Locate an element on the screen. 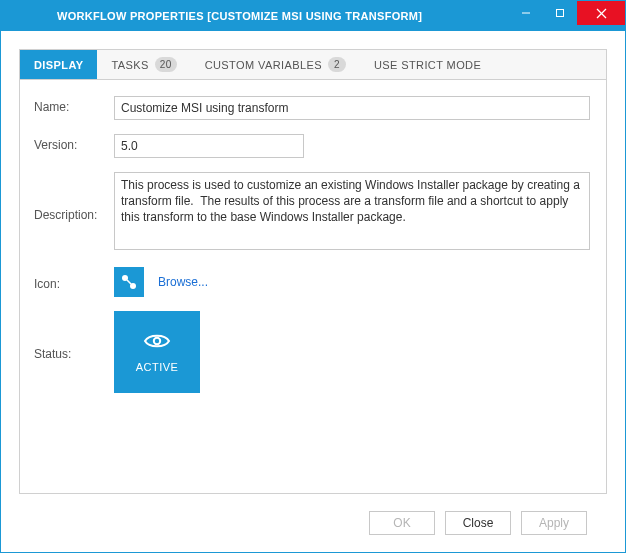 The image size is (626, 553). tab-custom-variables-badge: 2 is located at coordinates (337, 64).